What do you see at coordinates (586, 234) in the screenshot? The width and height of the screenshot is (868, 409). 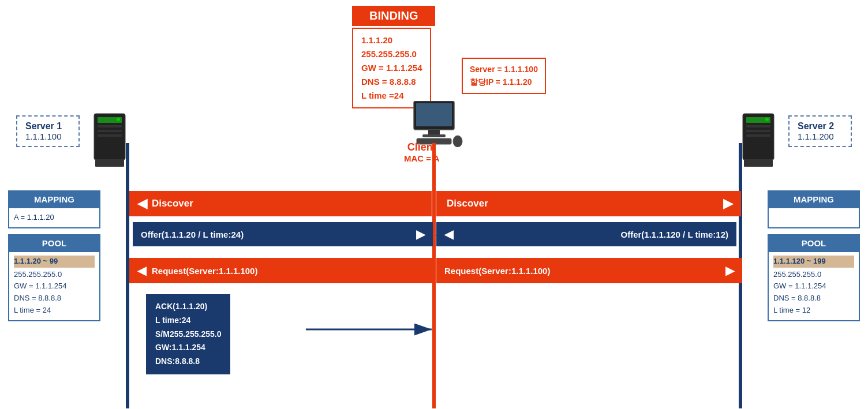 I see `offer-right-box: ◀ Offer(1.1.1.120 / L time:12)` at bounding box center [586, 234].